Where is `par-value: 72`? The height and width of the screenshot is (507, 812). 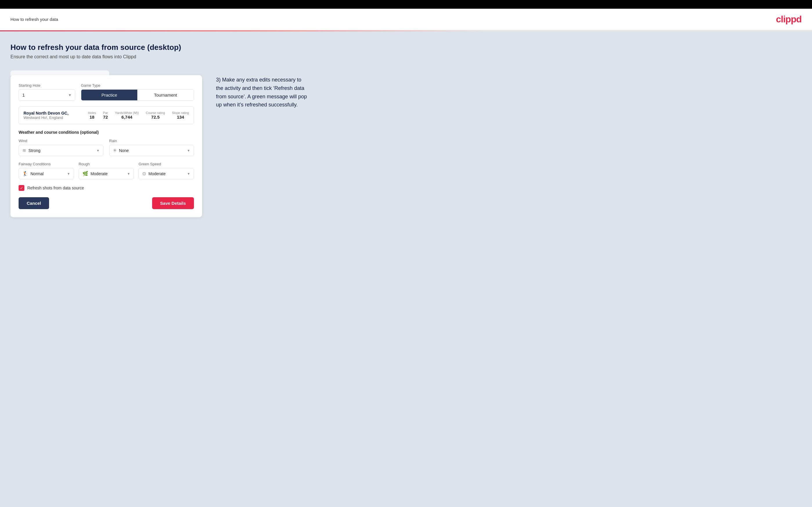
par-value: 72 is located at coordinates (105, 117).